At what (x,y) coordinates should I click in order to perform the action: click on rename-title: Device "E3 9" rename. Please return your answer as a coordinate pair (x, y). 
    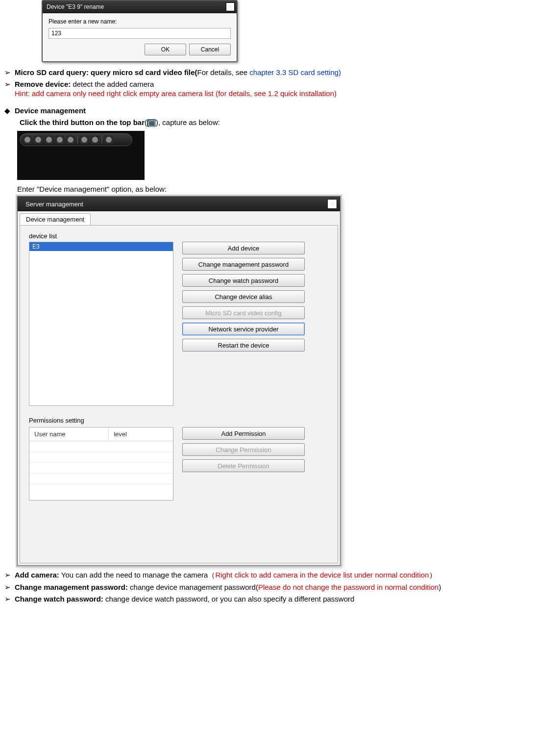
    Looking at the image, I should click on (75, 7).